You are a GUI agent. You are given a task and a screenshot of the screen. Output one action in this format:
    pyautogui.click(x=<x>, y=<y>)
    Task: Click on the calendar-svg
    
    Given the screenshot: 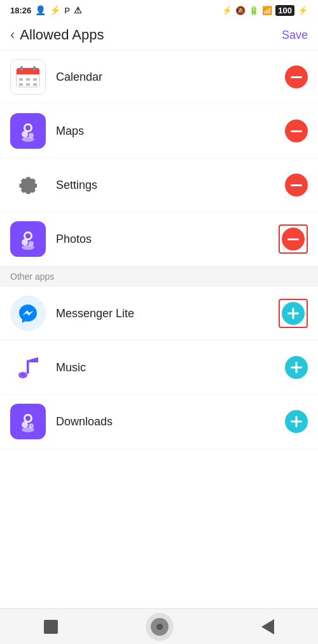 What is the action you would take?
    pyautogui.click(x=28, y=77)
    